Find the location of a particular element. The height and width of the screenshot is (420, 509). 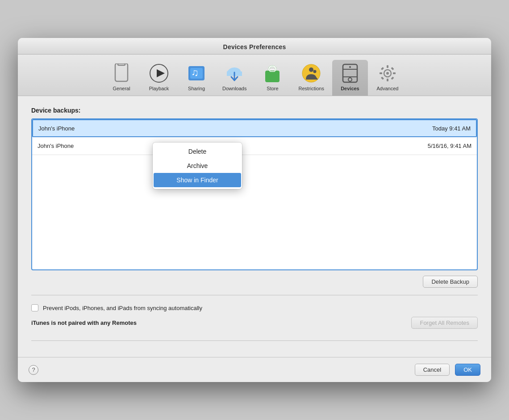

tab-store: Store is located at coordinates (272, 78).